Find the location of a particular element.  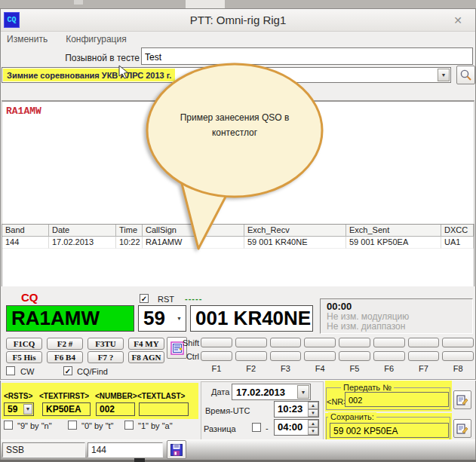

diff-checkbox is located at coordinates (256, 427).